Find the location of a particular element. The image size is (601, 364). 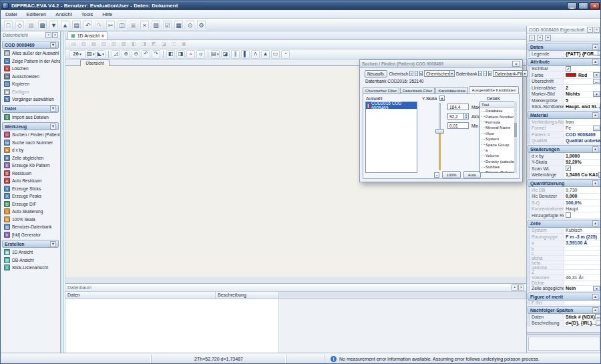

zoom-select-icon: ◿ is located at coordinates (116, 55).